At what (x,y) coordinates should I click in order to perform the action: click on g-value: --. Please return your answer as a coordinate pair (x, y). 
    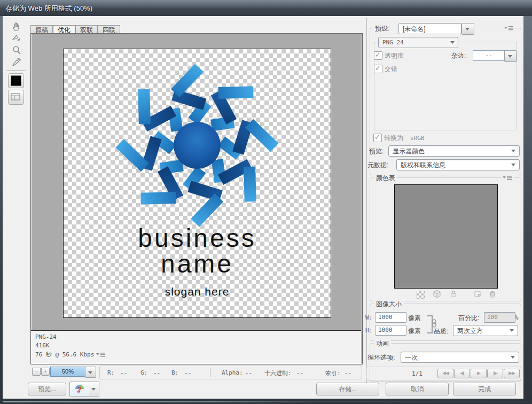
    Looking at the image, I should click on (157, 373).